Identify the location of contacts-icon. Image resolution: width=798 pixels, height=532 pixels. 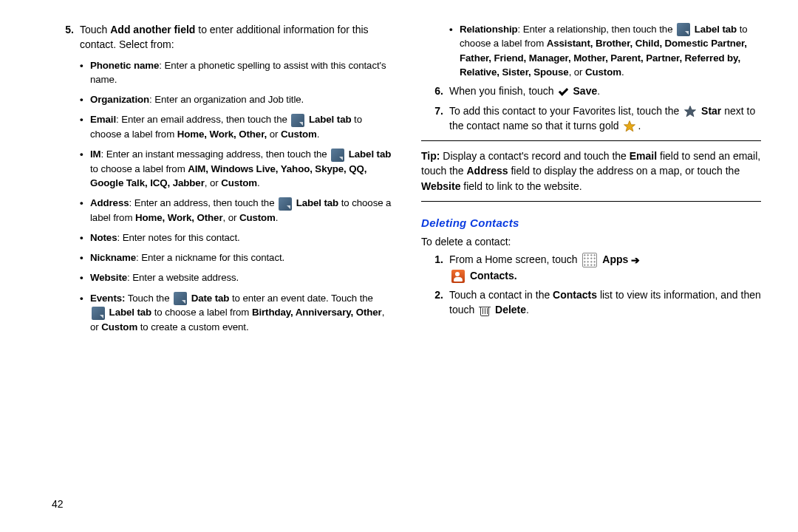
(458, 276).